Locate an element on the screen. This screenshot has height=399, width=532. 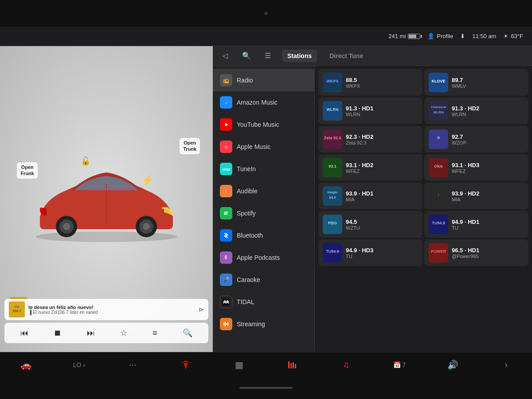
station-card-wfez-hd2: 93.193.1 · HD2WFEZ is located at coordinates (371, 168).